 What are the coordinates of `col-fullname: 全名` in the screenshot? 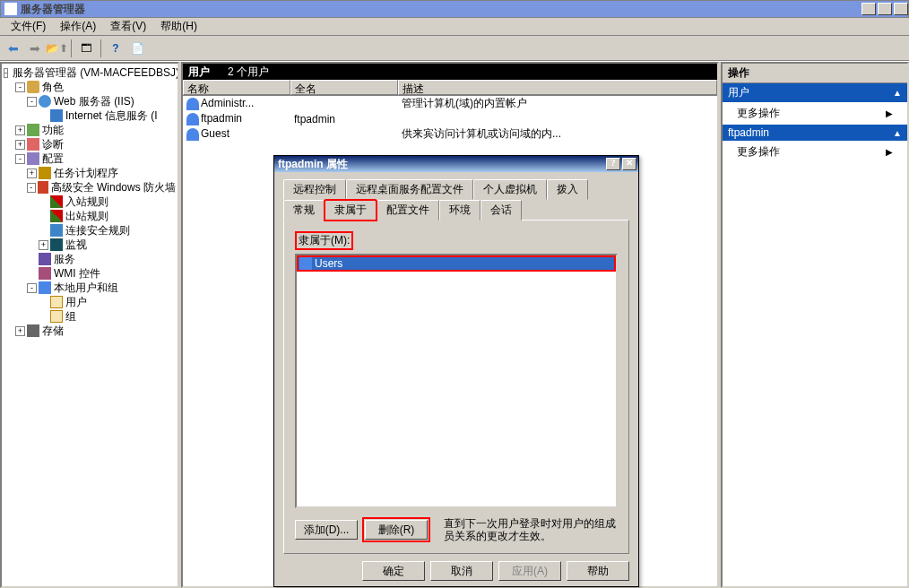 It's located at (344, 88).